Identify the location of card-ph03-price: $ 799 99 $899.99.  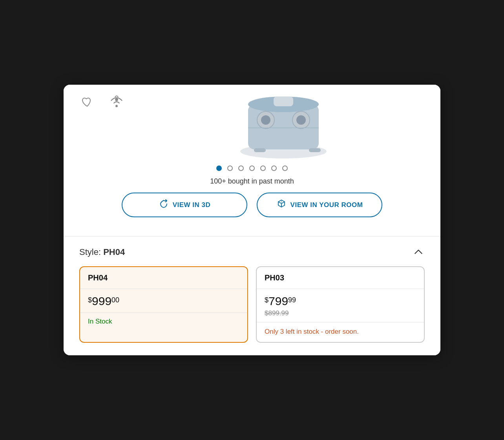
(340, 306).